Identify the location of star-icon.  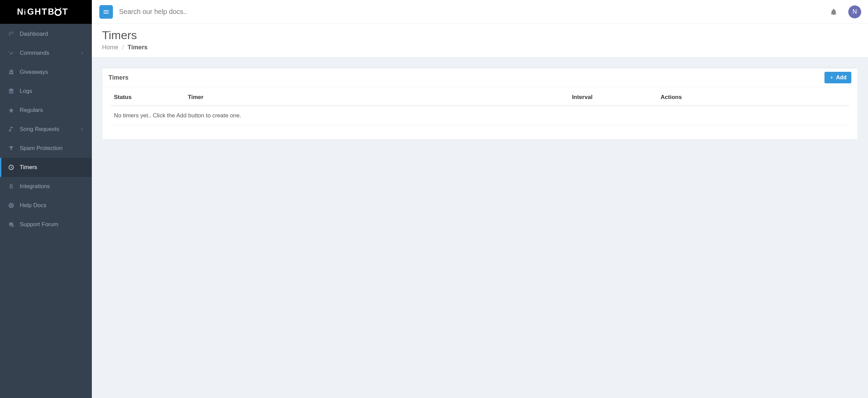
(11, 110).